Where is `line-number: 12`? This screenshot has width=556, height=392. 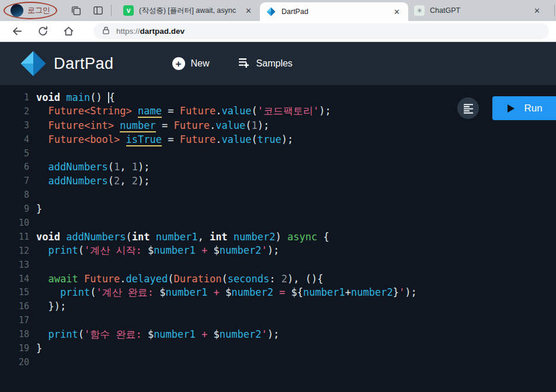 line-number: 12 is located at coordinates (18, 251).